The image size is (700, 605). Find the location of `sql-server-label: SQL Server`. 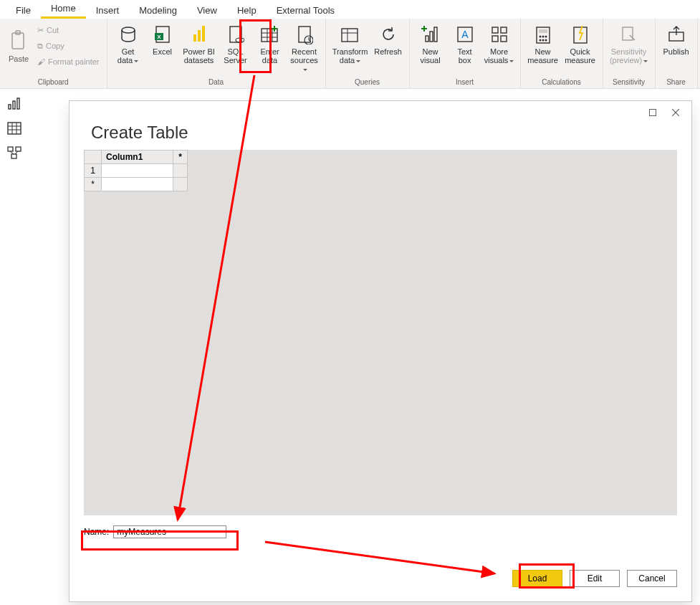

sql-server-label: SQL Server is located at coordinates (235, 56).